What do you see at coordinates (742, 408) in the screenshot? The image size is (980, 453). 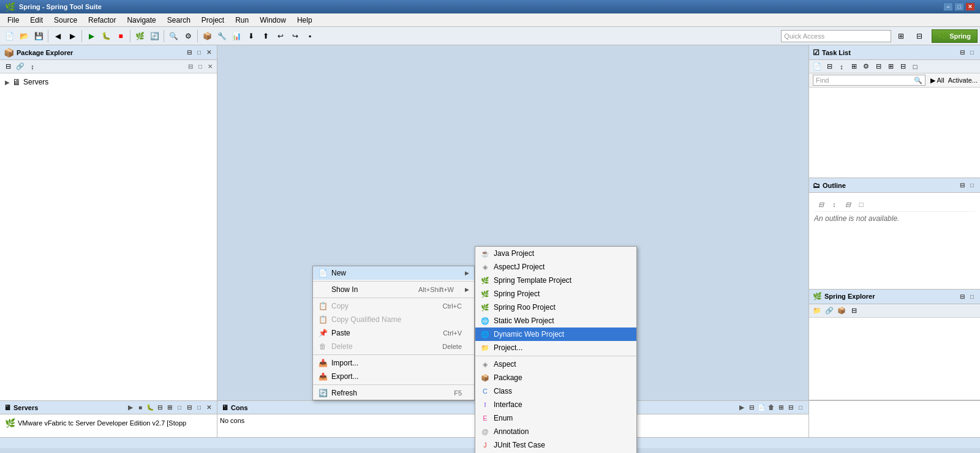 I see `cons-btn1: ▶` at bounding box center [742, 408].